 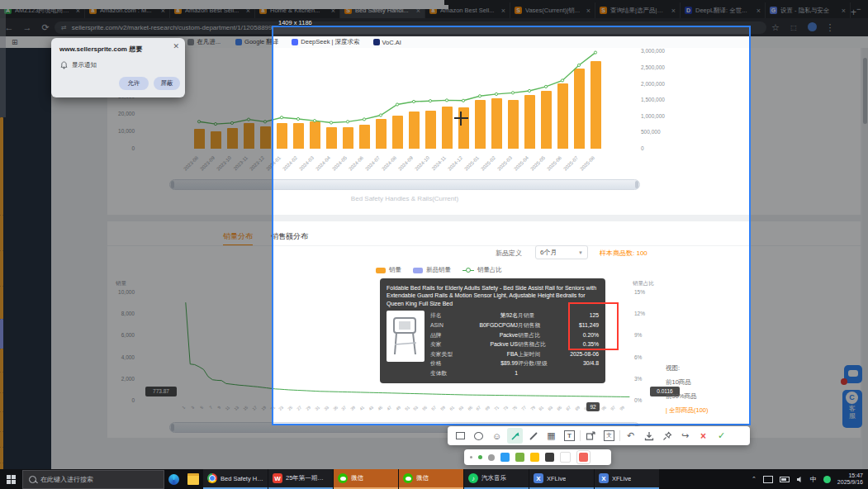 What do you see at coordinates (813, 479) in the screenshot?
I see `tray-input-method: 中` at bounding box center [813, 479].